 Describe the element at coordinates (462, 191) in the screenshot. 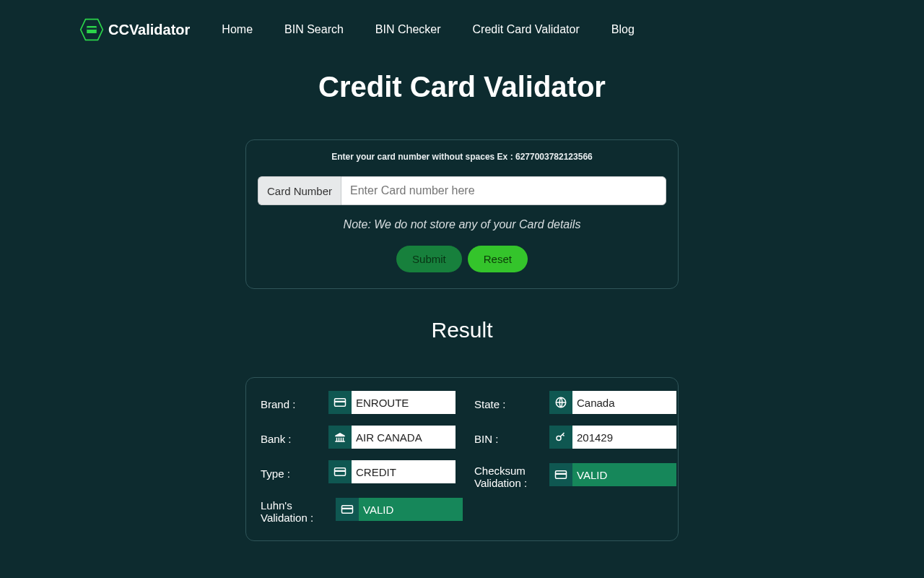

I see `card-number-group: Card Number` at that location.